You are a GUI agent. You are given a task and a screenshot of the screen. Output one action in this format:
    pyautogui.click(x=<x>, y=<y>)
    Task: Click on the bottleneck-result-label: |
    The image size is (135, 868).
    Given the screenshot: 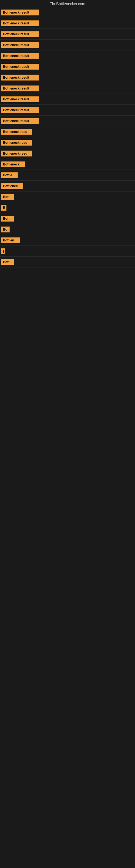 What is the action you would take?
    pyautogui.click(x=3, y=251)
    